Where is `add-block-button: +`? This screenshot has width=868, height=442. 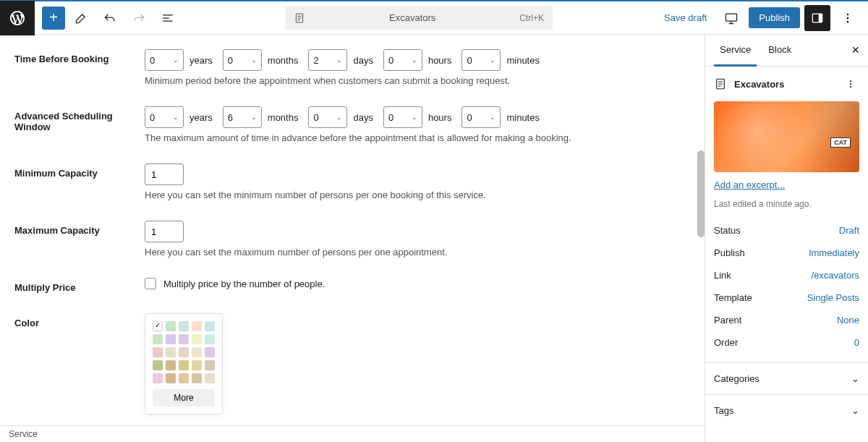 add-block-button: + is located at coordinates (54, 18).